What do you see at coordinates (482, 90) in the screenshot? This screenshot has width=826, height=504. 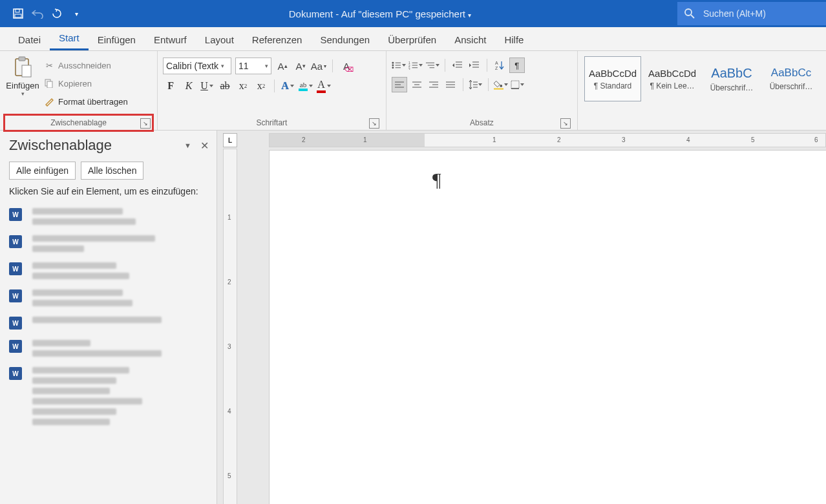 I see `group-paragraph: 123 AZ ¶ Absatz` at bounding box center [482, 90].